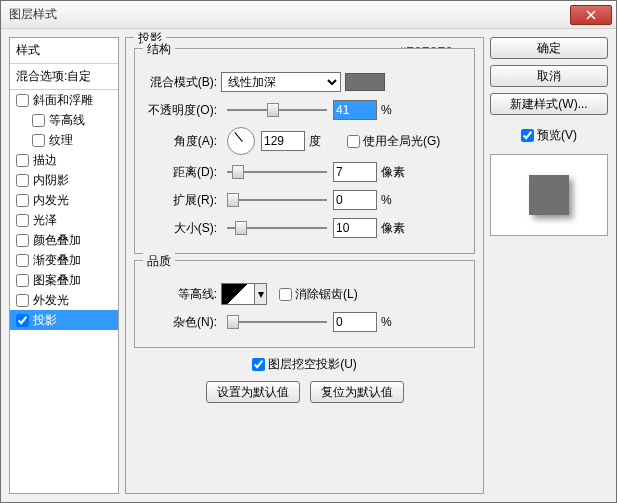  I want to click on style-item-label: 等高线, so click(67, 120).